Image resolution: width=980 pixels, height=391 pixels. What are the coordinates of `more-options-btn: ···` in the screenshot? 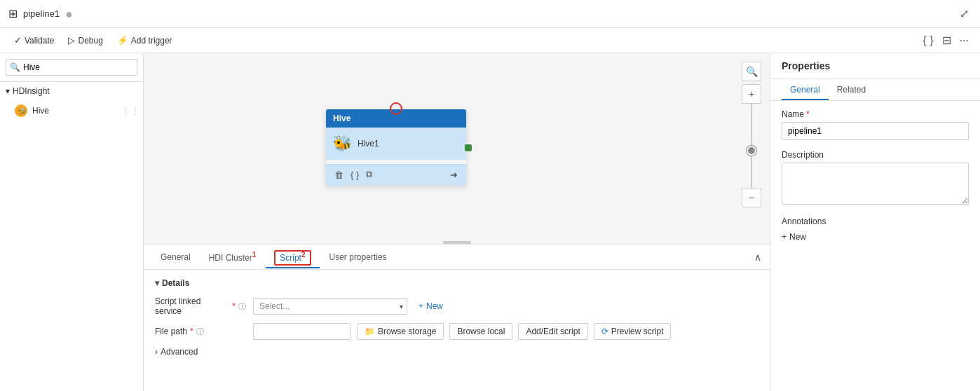 It's located at (965, 41).